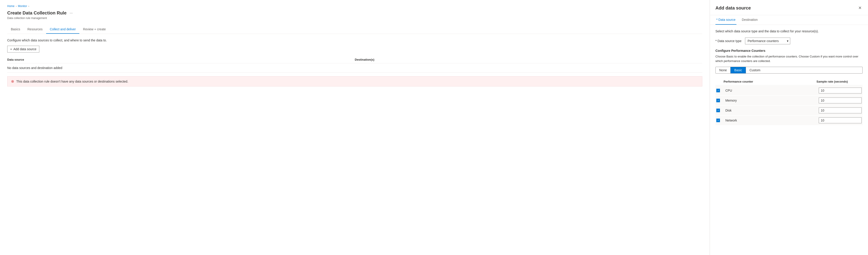  I want to click on breadcrumb-home: Home, so click(11, 6).